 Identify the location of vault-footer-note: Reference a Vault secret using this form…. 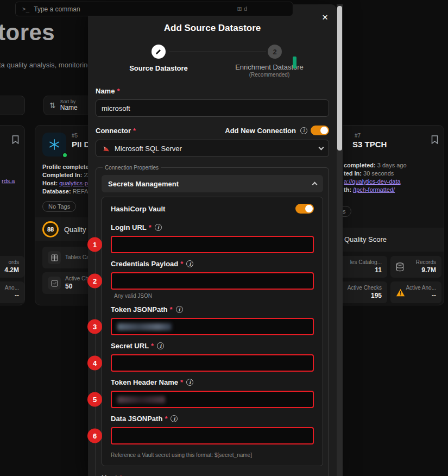
(212, 455).